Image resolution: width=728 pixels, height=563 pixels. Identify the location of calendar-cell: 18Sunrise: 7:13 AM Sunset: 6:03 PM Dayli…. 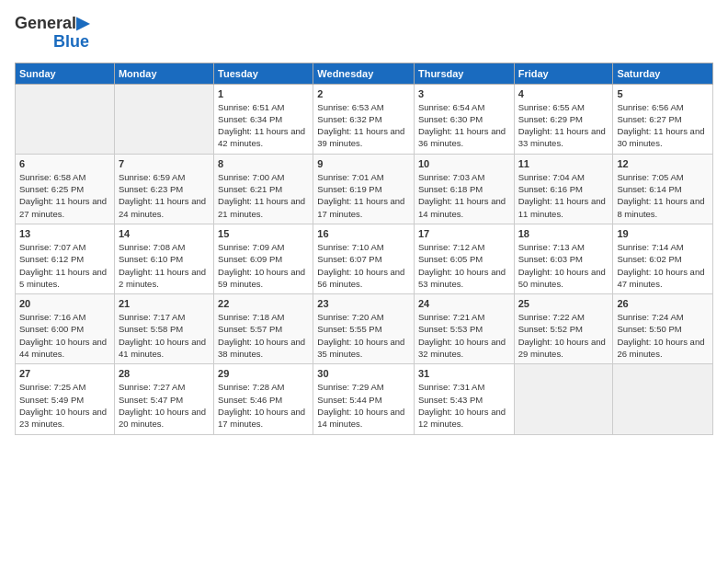
(563, 259).